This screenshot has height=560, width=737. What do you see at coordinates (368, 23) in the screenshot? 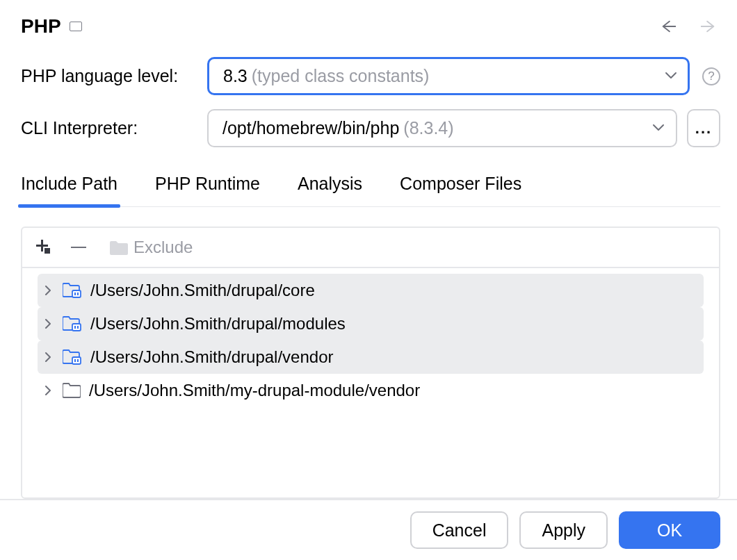
I see `header: PHP` at bounding box center [368, 23].